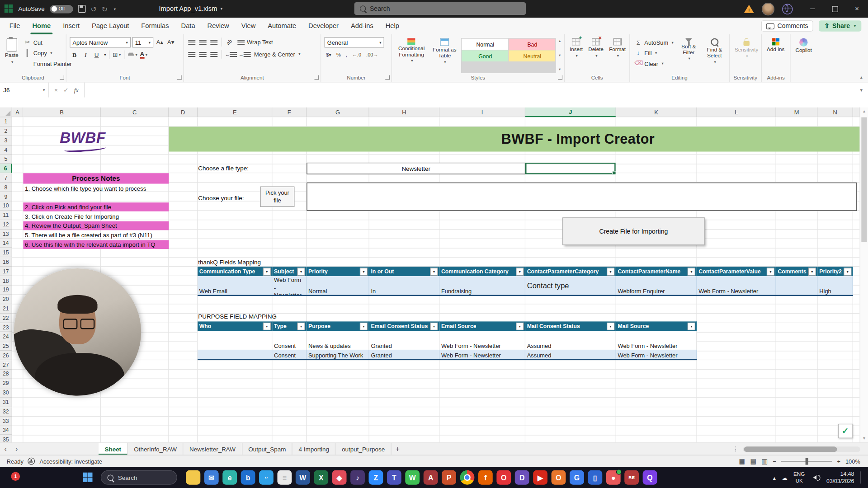  I want to click on column-header-A: A, so click(18, 113).